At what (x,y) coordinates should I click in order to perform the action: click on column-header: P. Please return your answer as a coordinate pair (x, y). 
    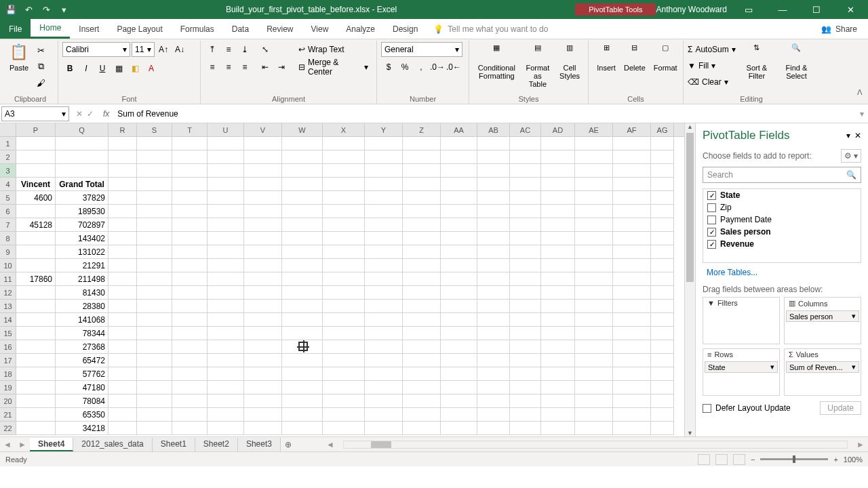
    Looking at the image, I should click on (36, 130).